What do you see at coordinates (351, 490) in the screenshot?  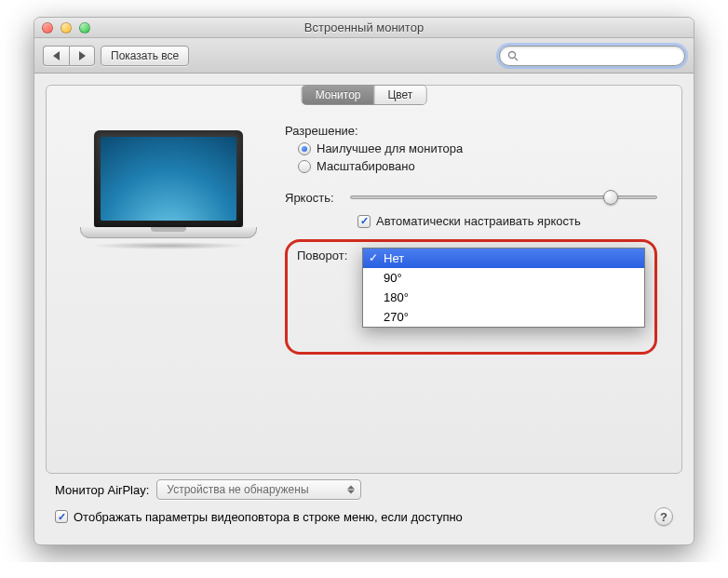 I see `select-arrows-icon` at bounding box center [351, 490].